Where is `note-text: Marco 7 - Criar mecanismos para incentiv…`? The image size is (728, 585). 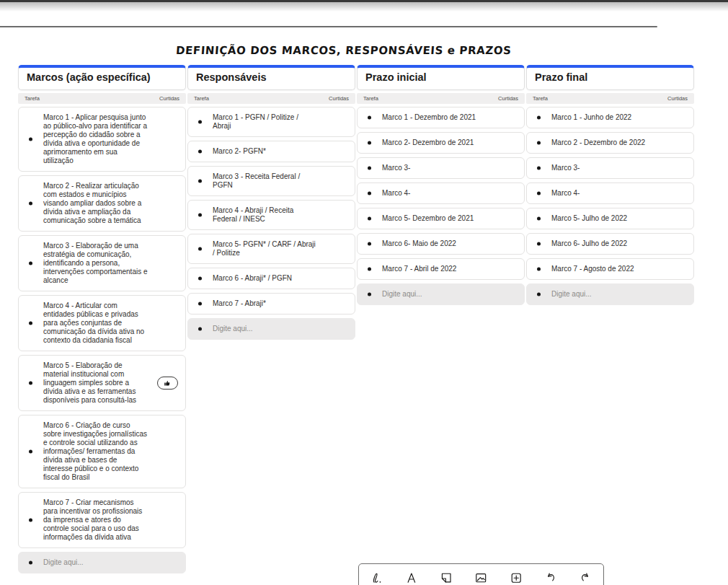
note-text: Marco 7 - Criar mecanismos para incentiv… is located at coordinates (92, 519).